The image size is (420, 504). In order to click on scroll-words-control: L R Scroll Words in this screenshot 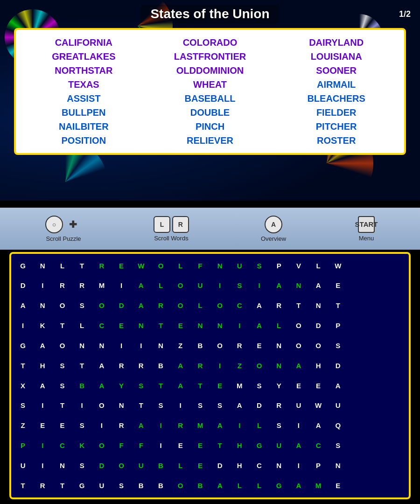, I will do `click(171, 229)`.